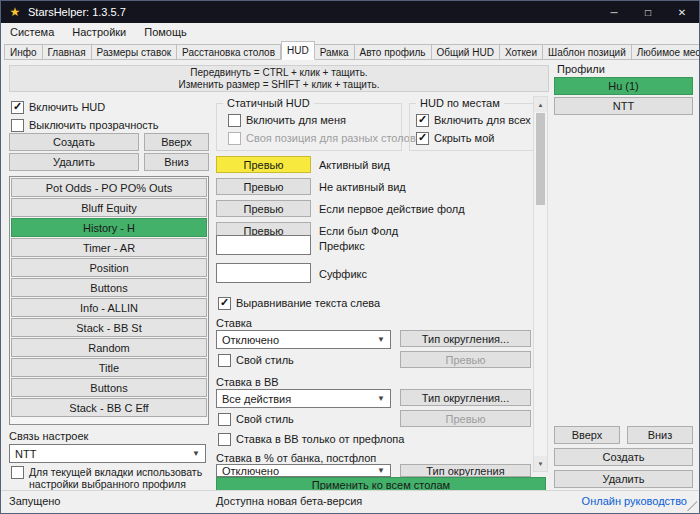 This screenshot has width=700, height=514. What do you see at coordinates (394, 52) in the screenshot?
I see `tab-auto-profile: Авто профиль` at bounding box center [394, 52].